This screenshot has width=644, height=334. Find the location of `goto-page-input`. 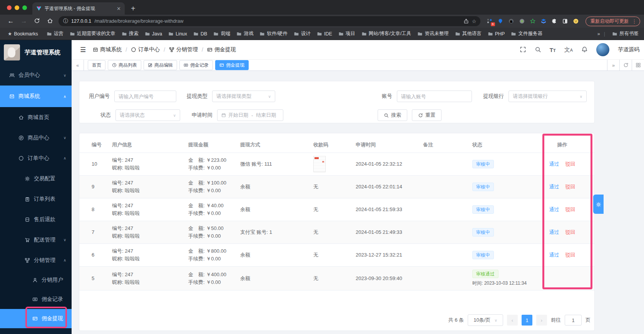

goto-page-input is located at coordinates (573, 320).